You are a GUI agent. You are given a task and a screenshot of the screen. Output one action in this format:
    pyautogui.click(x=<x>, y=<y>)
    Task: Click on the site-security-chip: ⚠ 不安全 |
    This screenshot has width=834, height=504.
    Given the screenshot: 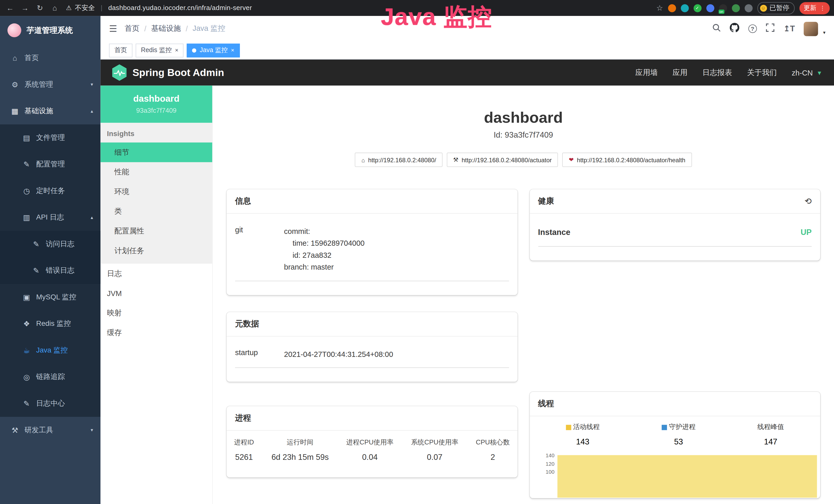 What is the action you would take?
    pyautogui.click(x=85, y=8)
    